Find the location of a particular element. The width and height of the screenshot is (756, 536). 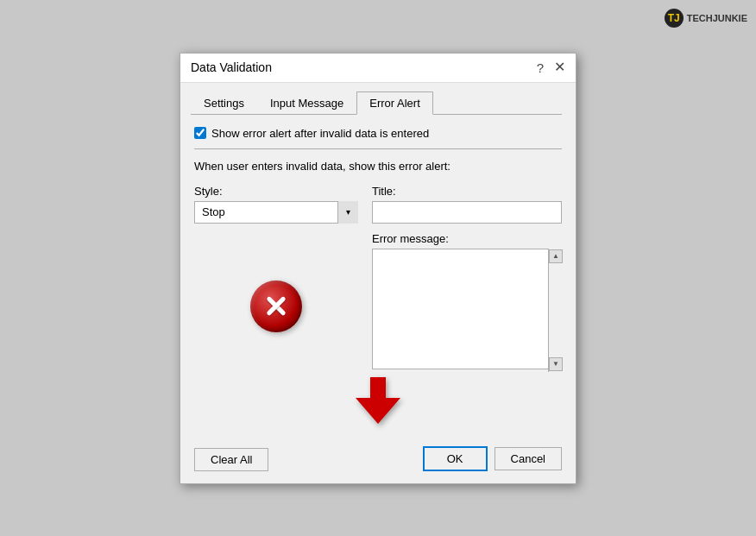

footer-left: Clear All is located at coordinates (231, 459).